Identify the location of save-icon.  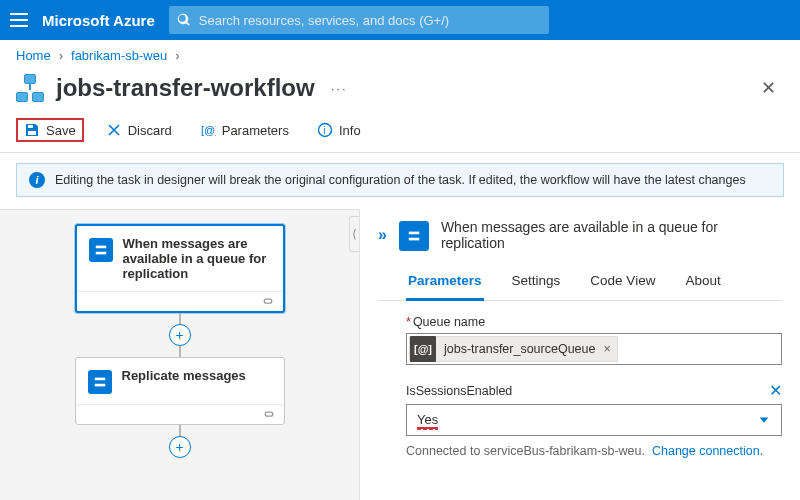
(32, 130).